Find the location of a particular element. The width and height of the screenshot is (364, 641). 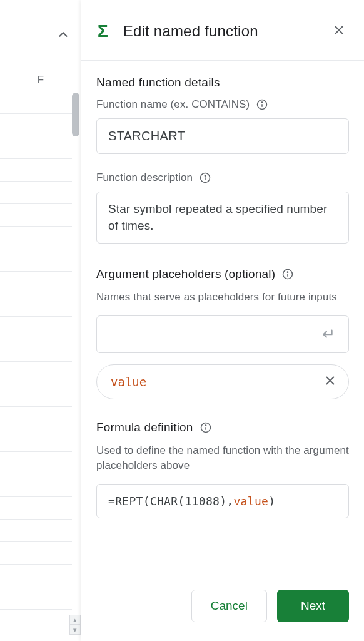

sigma-icon: Σ is located at coordinates (103, 31).